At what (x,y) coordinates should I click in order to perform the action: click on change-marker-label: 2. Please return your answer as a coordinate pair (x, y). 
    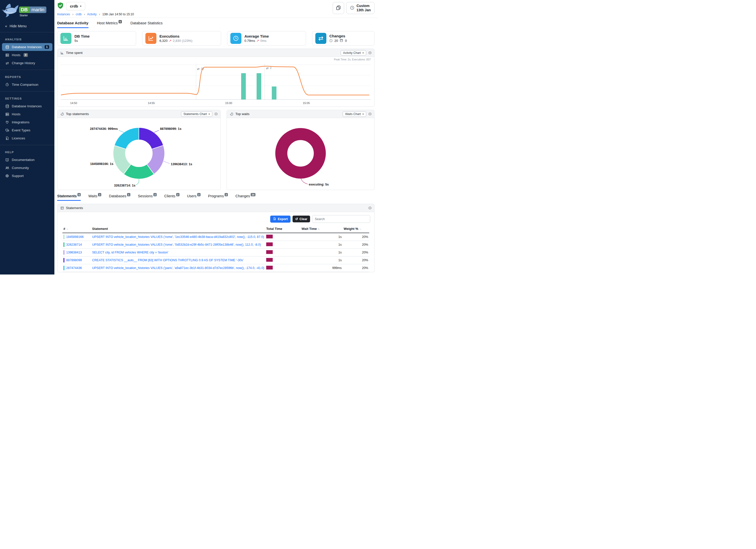
    Looking at the image, I should click on (271, 68).